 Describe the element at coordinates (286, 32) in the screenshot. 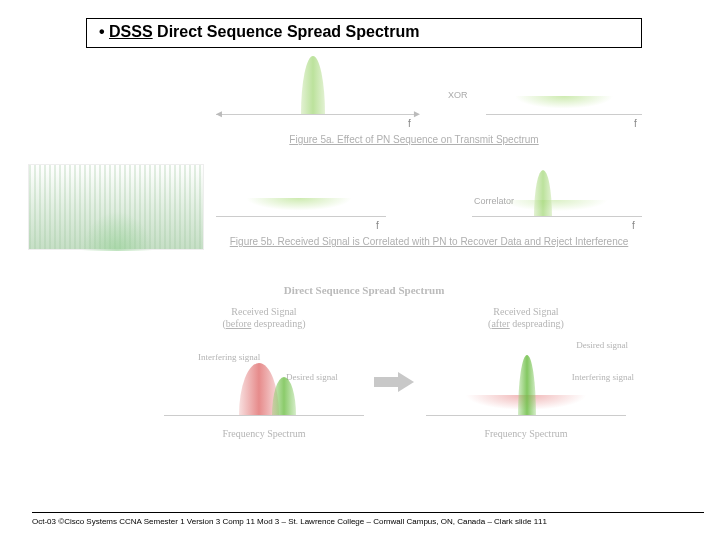

I see `title-rest: Direct Sequence Spread Spectrum` at that location.